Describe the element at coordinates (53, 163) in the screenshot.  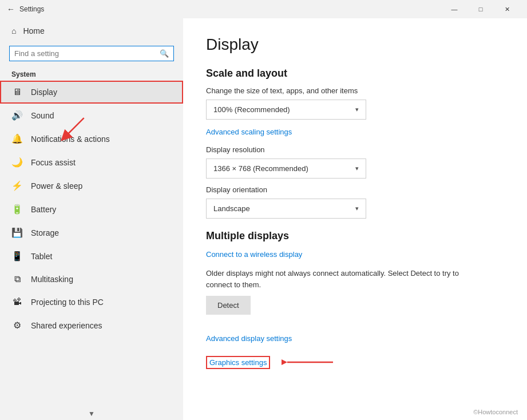
I see `sidebar-item-label-focus: Focus assist` at that location.